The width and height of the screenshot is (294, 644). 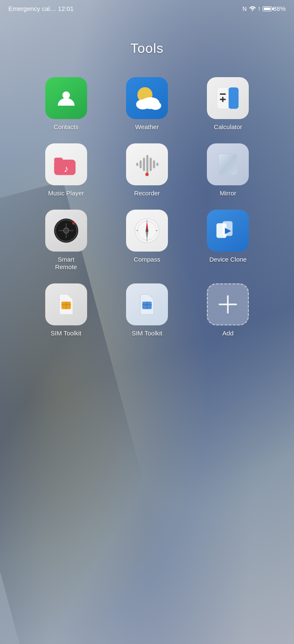 I want to click on app-item-contacts: Contacts, so click(x=66, y=104).